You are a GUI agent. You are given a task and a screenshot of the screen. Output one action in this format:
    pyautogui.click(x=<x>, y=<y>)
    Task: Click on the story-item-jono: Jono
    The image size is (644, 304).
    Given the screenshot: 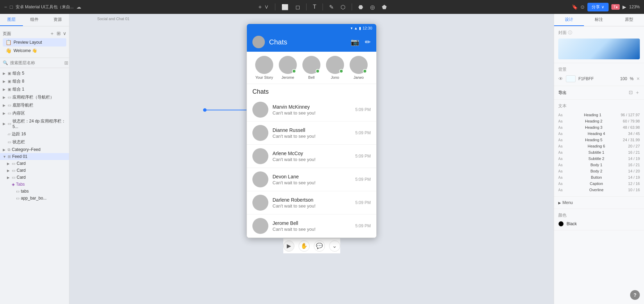 What is the action you would take?
    pyautogui.click(x=335, y=68)
    